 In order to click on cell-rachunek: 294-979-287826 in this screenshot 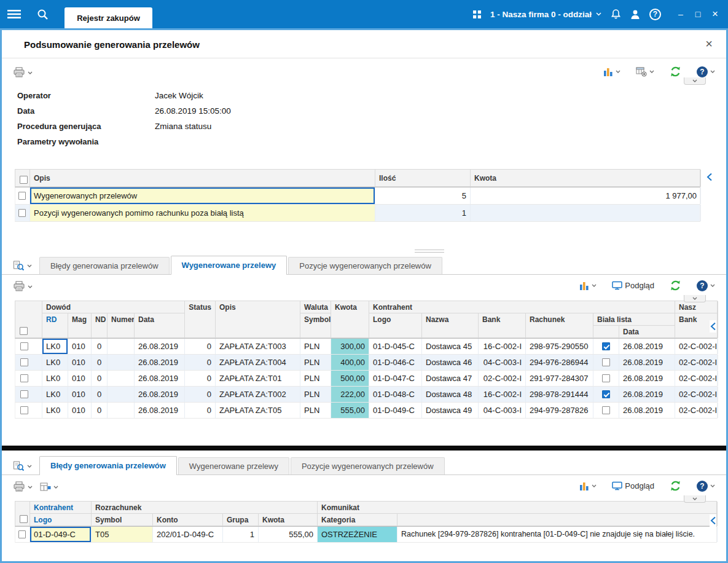, I will do `click(560, 411)`.